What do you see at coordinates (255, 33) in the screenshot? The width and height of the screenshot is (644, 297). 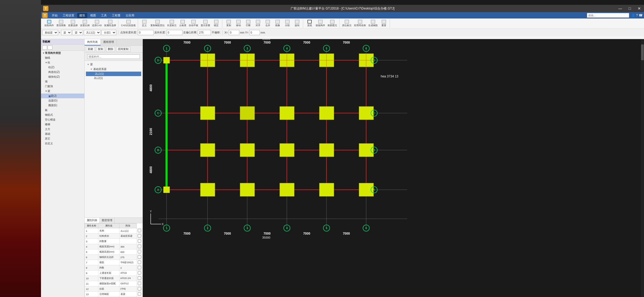 I see `y-input` at bounding box center [255, 33].